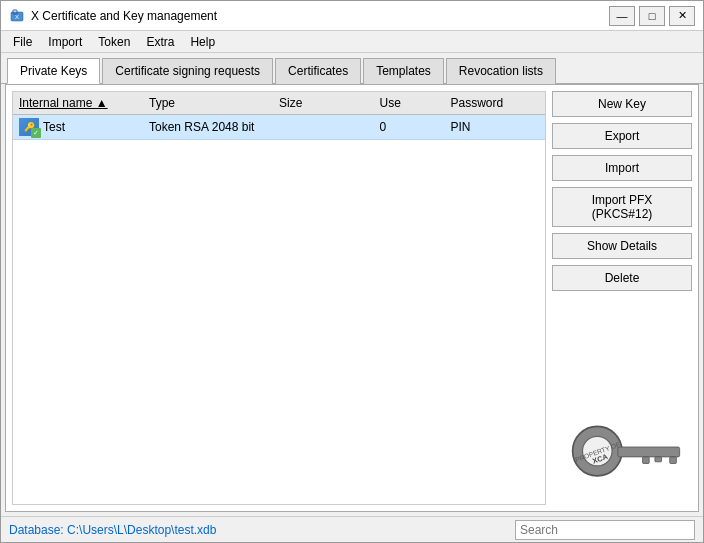 Image resolution: width=704 pixels, height=543 pixels. I want to click on col-header-use: Use, so click(410, 103).